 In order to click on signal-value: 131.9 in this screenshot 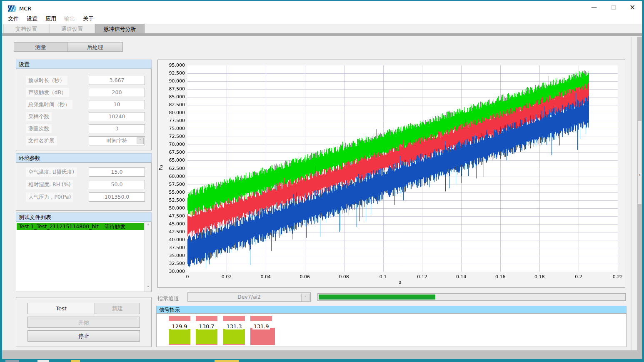, I will do `click(261, 327)`.